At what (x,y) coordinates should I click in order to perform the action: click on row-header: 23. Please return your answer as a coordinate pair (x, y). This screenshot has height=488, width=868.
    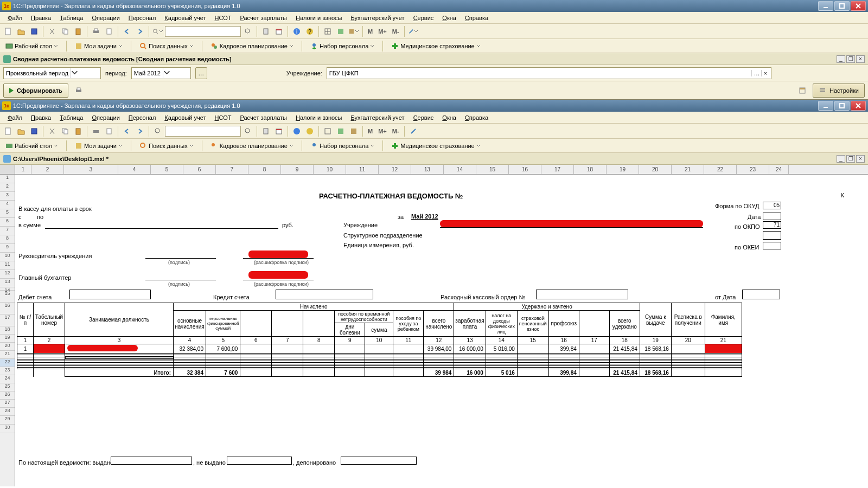
    Looking at the image, I should click on (8, 371).